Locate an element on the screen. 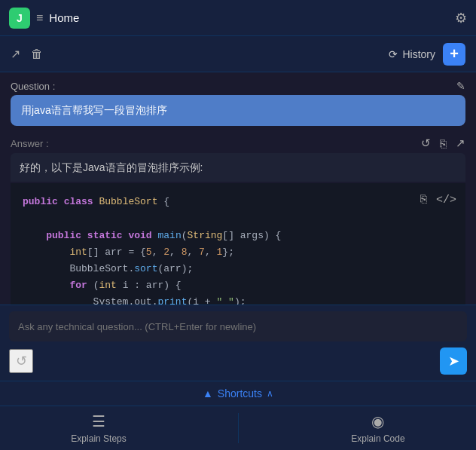  gear-icon: ⚙ is located at coordinates (461, 18).